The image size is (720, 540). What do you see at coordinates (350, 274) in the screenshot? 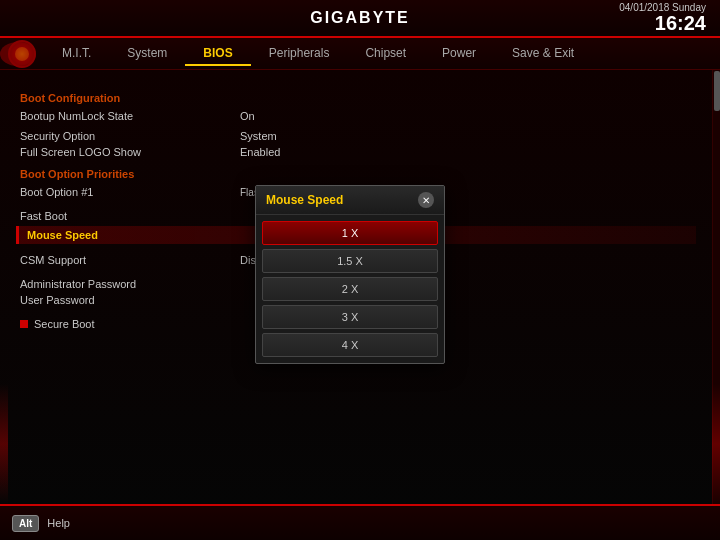
I see `mouse-speed-popup: Mouse Speed ✕ 1 X 1.5 X 2 X 3 X 4 X` at bounding box center [350, 274].